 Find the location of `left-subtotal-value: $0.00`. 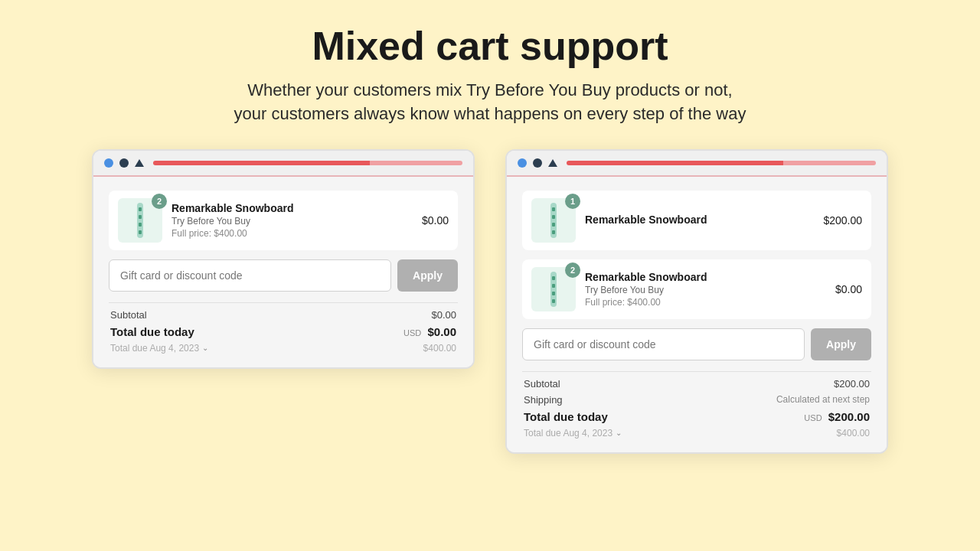

left-subtotal-value: $0.00 is located at coordinates (444, 315).